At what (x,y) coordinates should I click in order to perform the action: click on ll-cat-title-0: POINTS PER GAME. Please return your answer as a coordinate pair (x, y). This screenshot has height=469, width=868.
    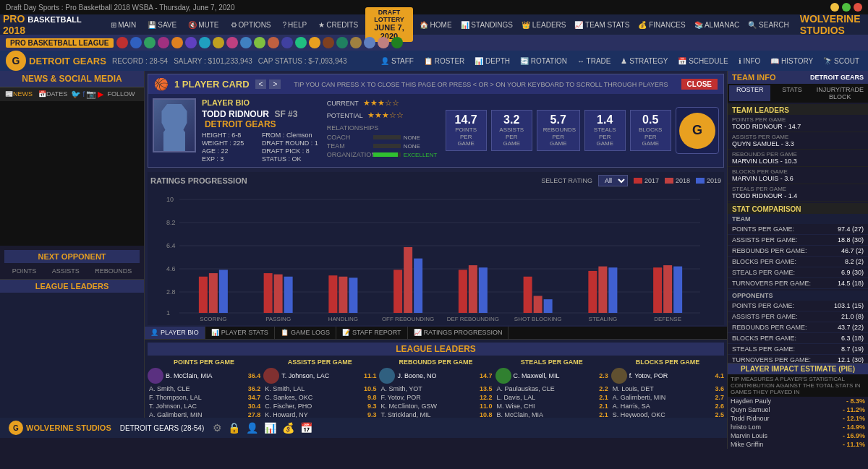
    Looking at the image, I should click on (204, 362).